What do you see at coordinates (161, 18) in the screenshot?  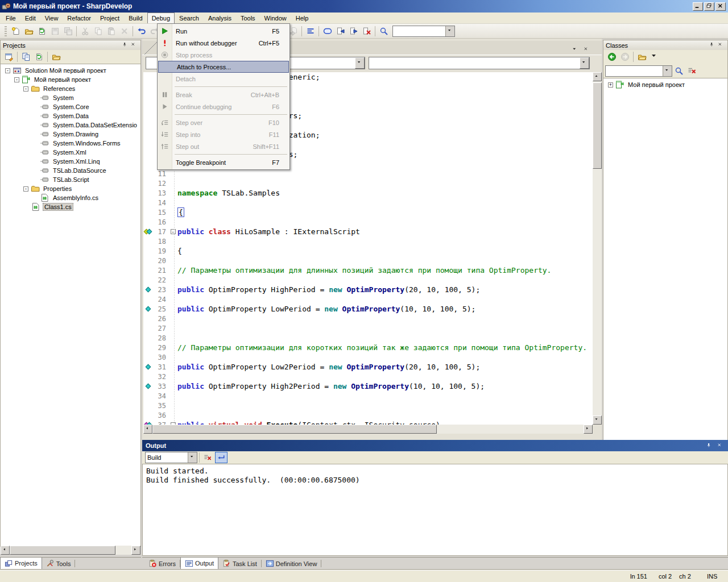 I see `menu-debug: Debug` at bounding box center [161, 18].